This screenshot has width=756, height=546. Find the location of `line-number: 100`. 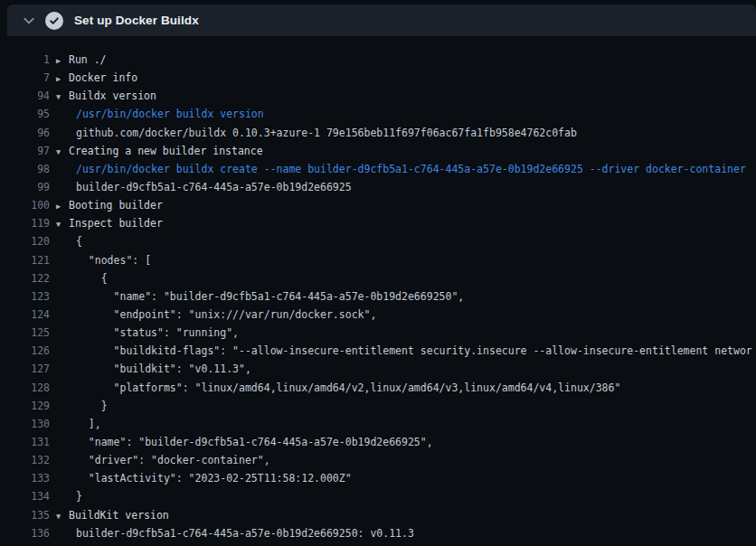

line-number: 100 is located at coordinates (25, 205).